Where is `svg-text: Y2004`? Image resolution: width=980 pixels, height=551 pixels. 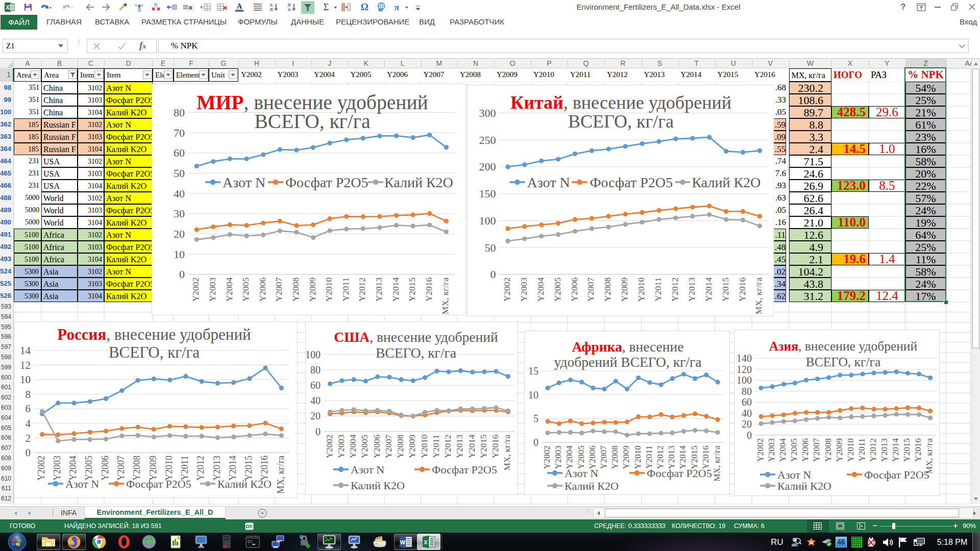
svg-text: Y2004 is located at coordinates (229, 289).